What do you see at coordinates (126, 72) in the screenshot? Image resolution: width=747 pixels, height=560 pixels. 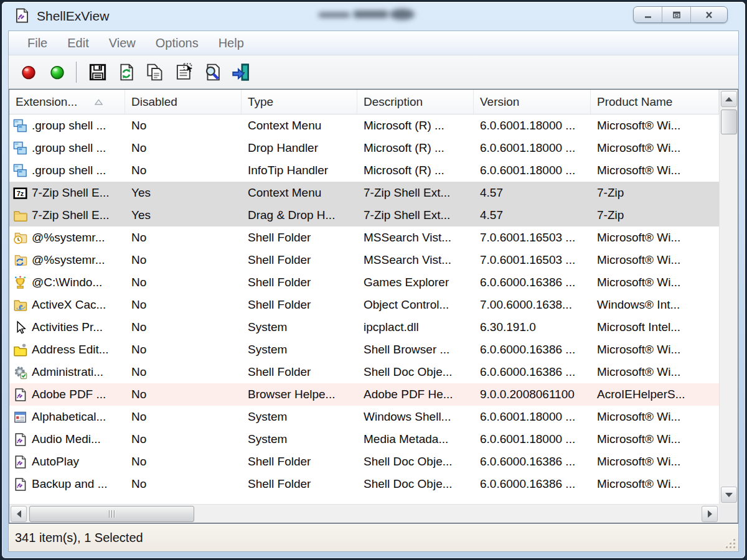 I see `refresh-button` at bounding box center [126, 72].